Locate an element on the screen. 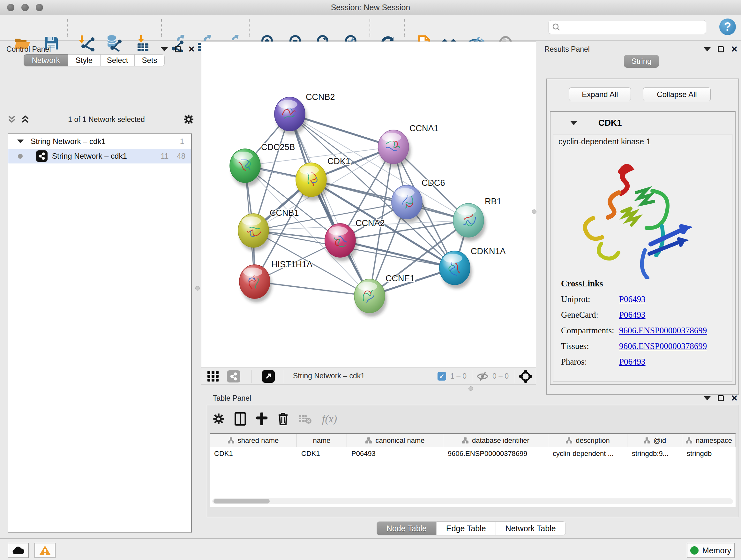 This screenshot has height=560, width=741. tree-expand-icon is located at coordinates (20, 141).